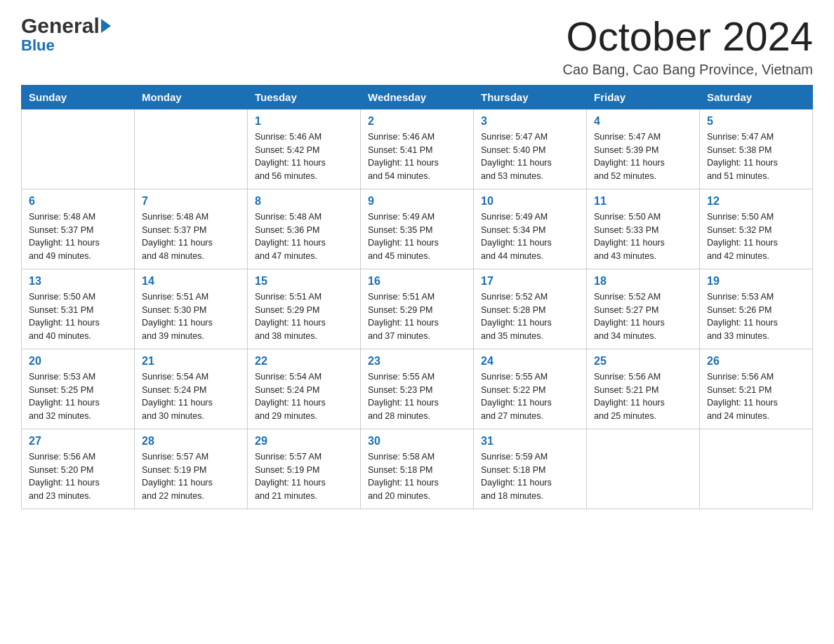 Image resolution: width=834 pixels, height=644 pixels. What do you see at coordinates (417, 281) in the screenshot?
I see `day-number: 16` at bounding box center [417, 281].